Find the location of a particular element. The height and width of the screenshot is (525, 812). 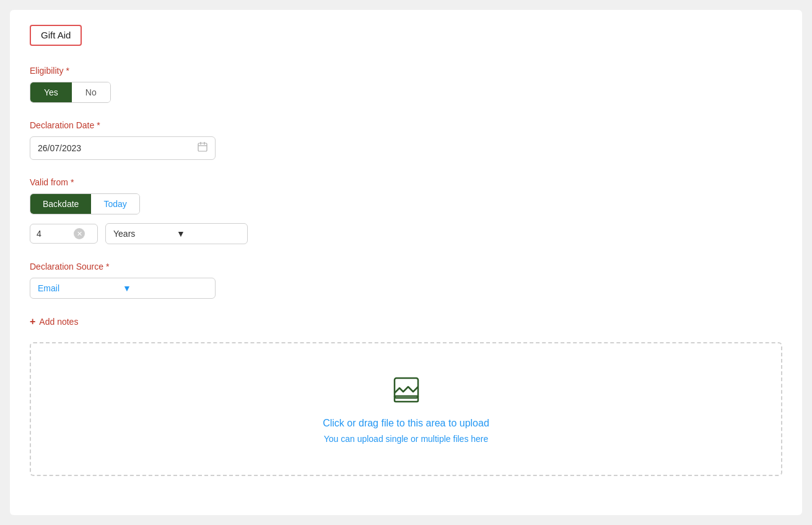

source-chevron-down-icon: ▼ is located at coordinates (165, 288).